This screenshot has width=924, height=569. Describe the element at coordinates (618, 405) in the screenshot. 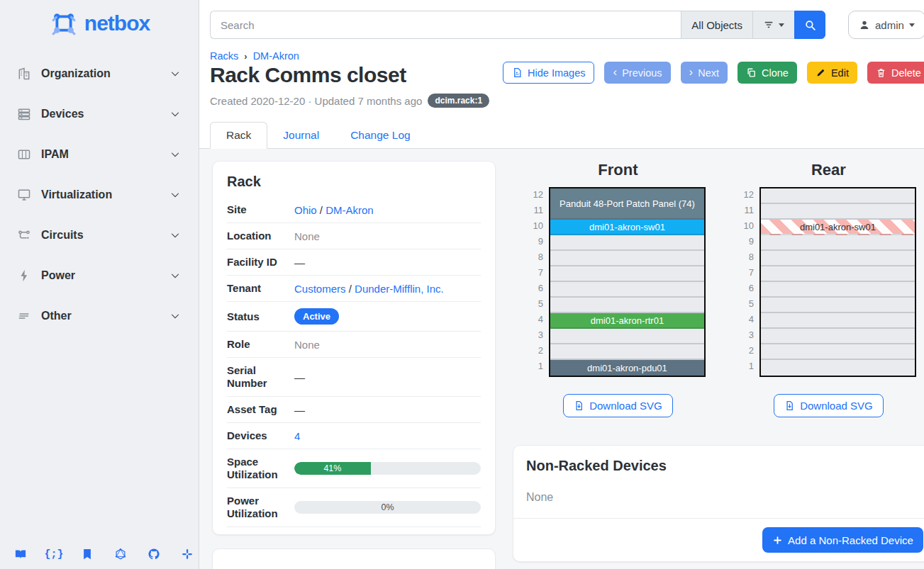

I see `front-download-svg-button: Download SVG` at that location.